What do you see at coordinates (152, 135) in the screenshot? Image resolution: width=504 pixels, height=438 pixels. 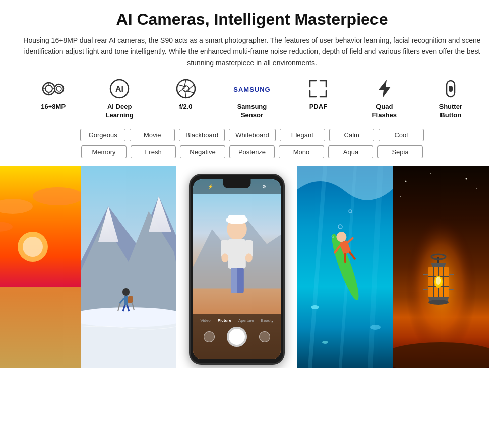 I see `filter-movie: Movie` at bounding box center [152, 135].